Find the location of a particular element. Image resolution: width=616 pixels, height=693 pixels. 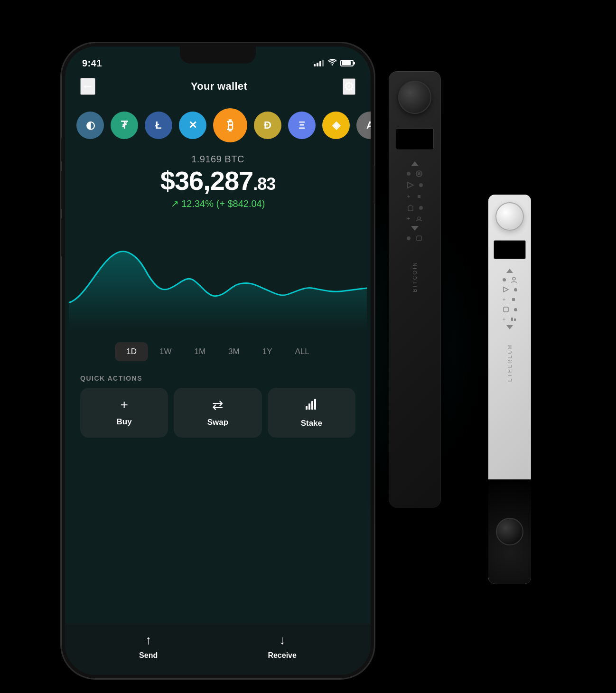

hw-white-thumb is located at coordinates (510, 216).